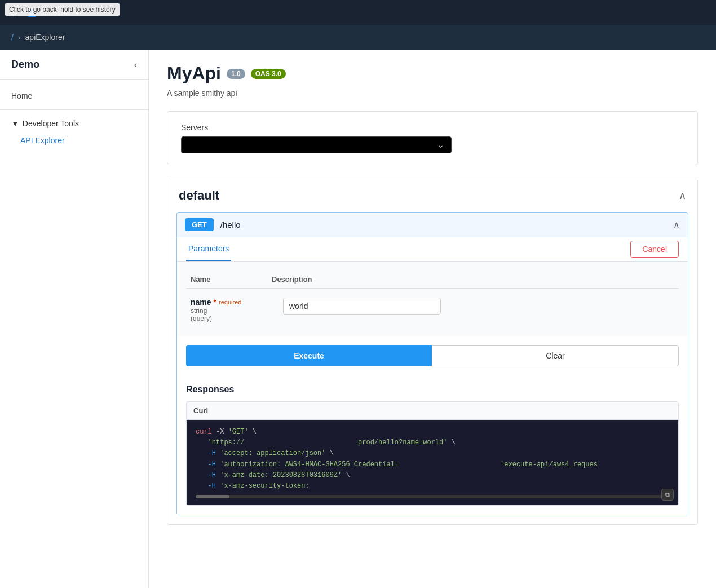 This screenshot has height=588, width=716. What do you see at coordinates (432, 224) in the screenshot?
I see `endpoint-header: GET /hello ∧` at bounding box center [432, 224].